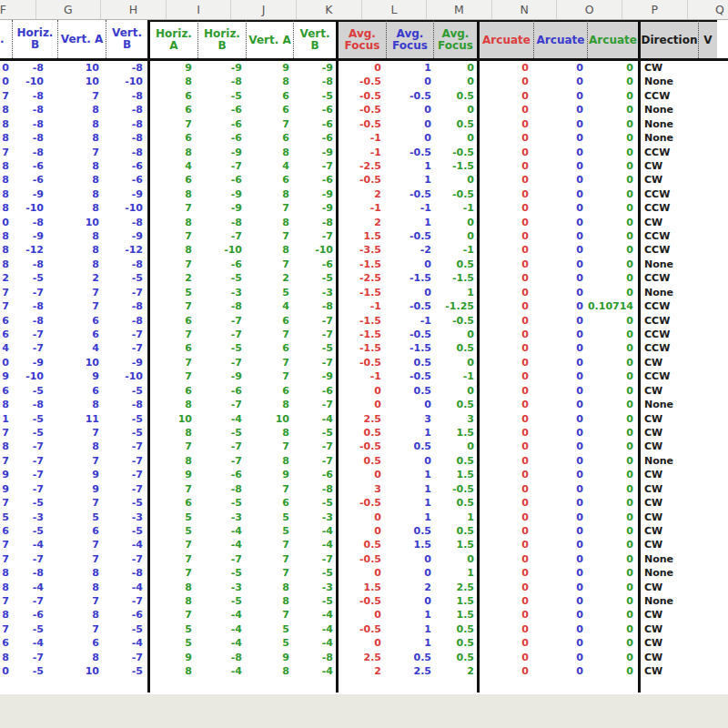  I want to click on cell: -1.5, so click(410, 278).